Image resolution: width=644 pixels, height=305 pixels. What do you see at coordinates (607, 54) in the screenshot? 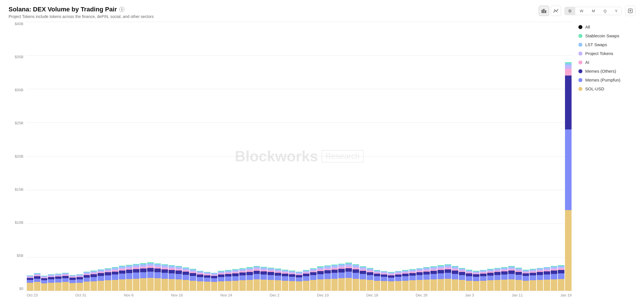
I see `legend-item-project: Project Tokens` at bounding box center [607, 54].